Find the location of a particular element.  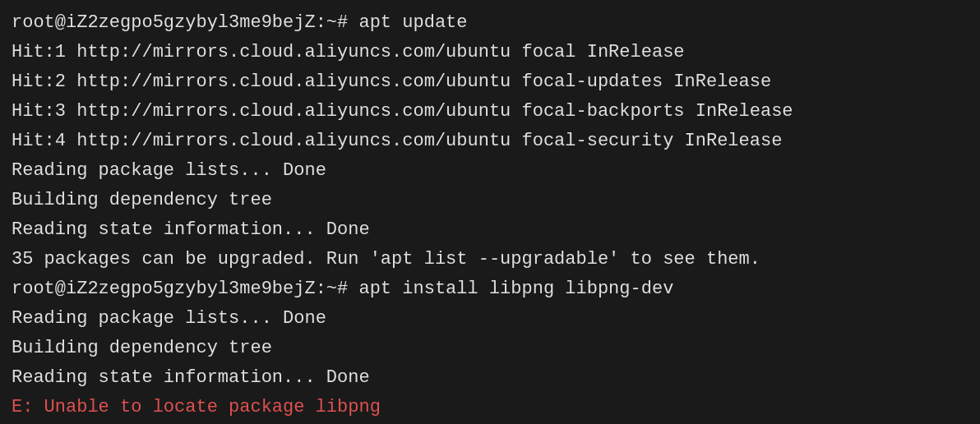

command-text: apt install libpng libpng-dev is located at coordinates (516, 289).